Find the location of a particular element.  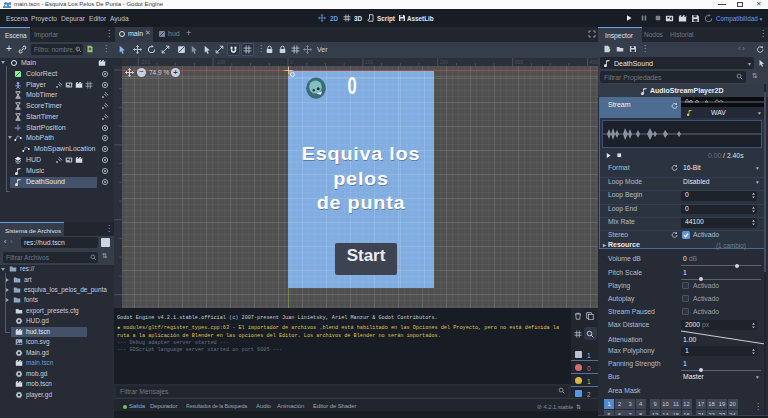

svg-text: 0 is located at coordinates (292, 62).